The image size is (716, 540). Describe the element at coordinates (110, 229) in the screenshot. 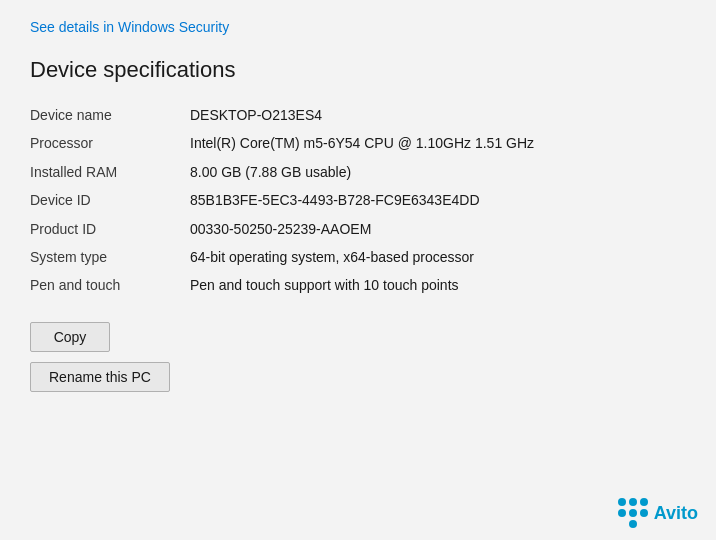

I see `spec-label: Product ID` at that location.